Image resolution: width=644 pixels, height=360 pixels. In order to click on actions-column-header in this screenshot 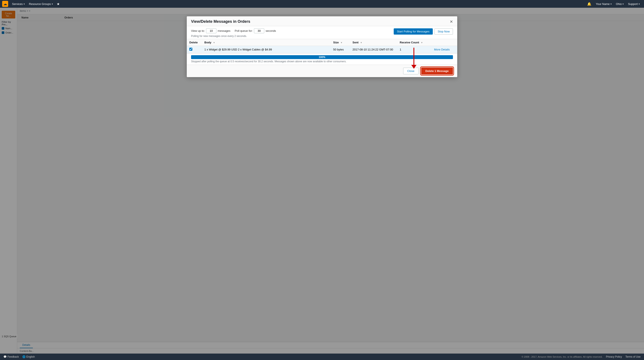, I will do `click(444, 43)`.